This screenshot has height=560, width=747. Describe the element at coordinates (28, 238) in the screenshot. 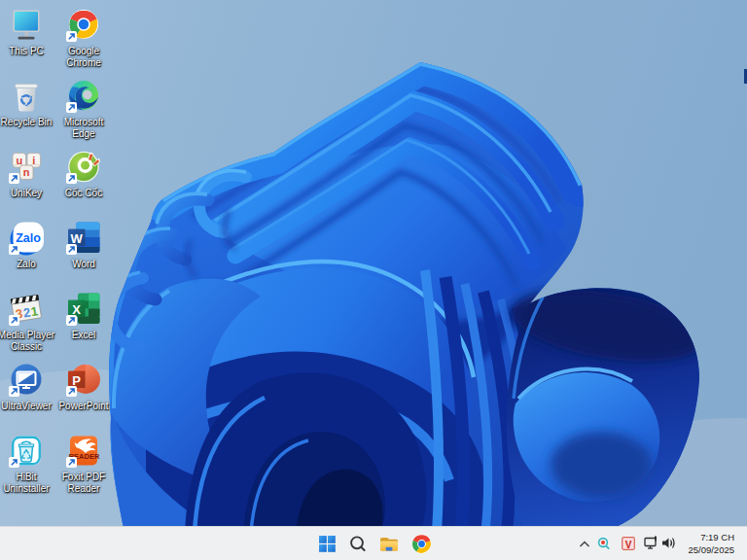

I see `svg-text: Zalo` at that location.